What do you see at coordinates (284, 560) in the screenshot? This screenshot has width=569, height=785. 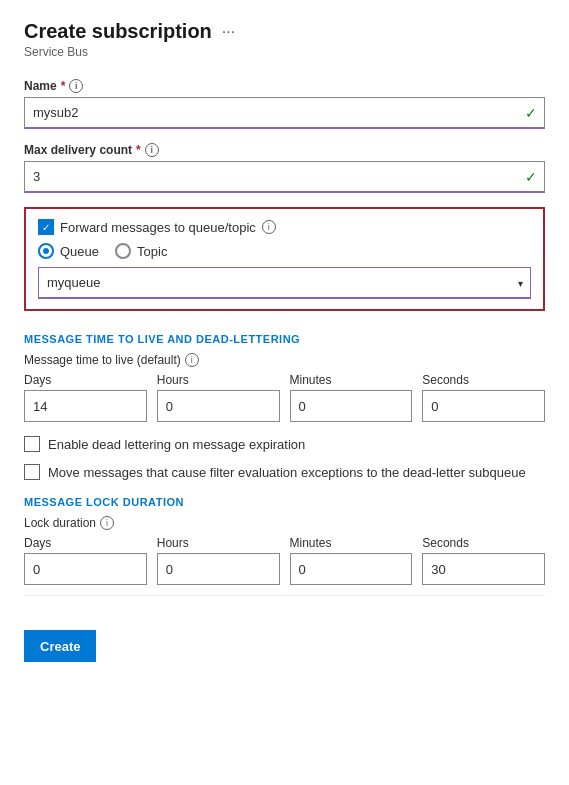 I see `lock-time-fields-grid: Days Hours Minutes Seconds` at bounding box center [284, 560].